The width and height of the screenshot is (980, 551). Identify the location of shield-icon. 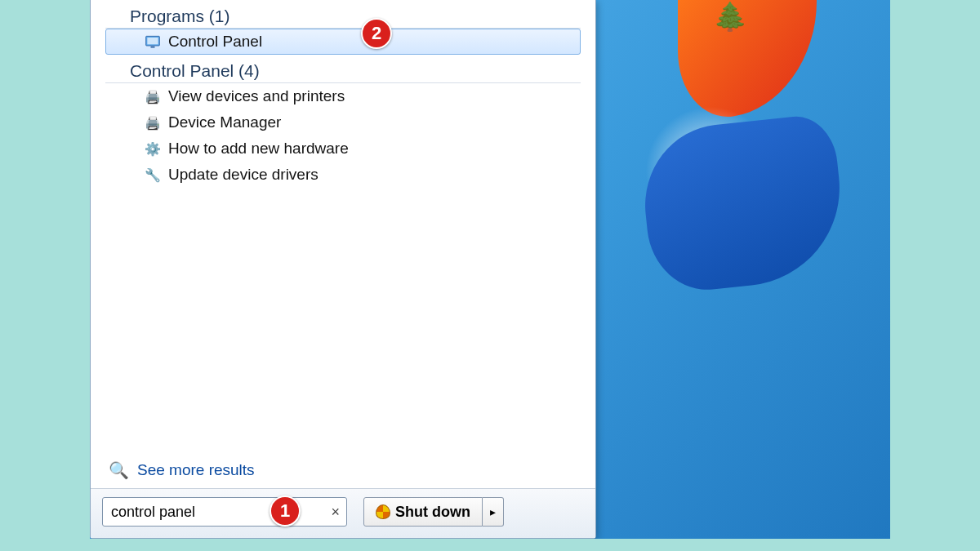
(383, 512).